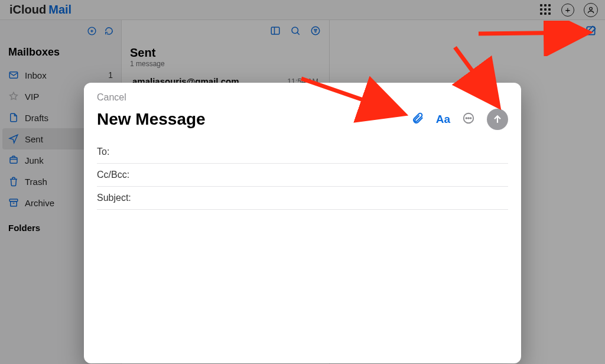 Image resolution: width=605 pixels, height=364 pixels. What do you see at coordinates (118, 152) in the screenshot?
I see `to-label: To:` at bounding box center [118, 152].